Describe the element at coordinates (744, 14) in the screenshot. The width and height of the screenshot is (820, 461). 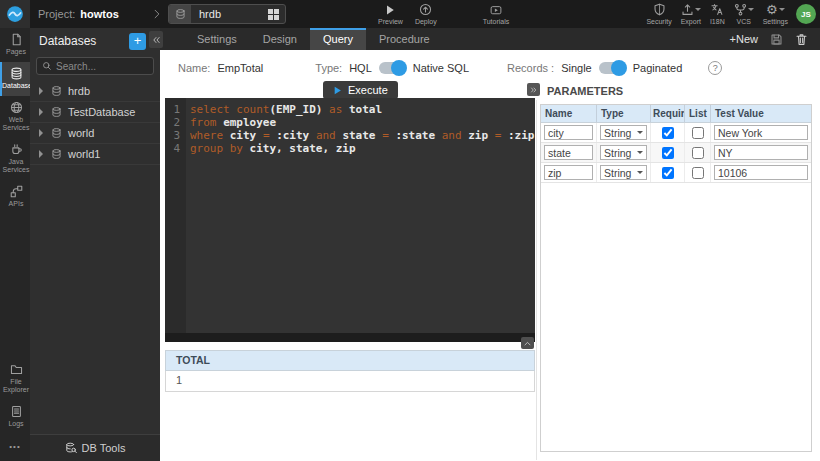
I see `vcs-button: VCS` at that location.